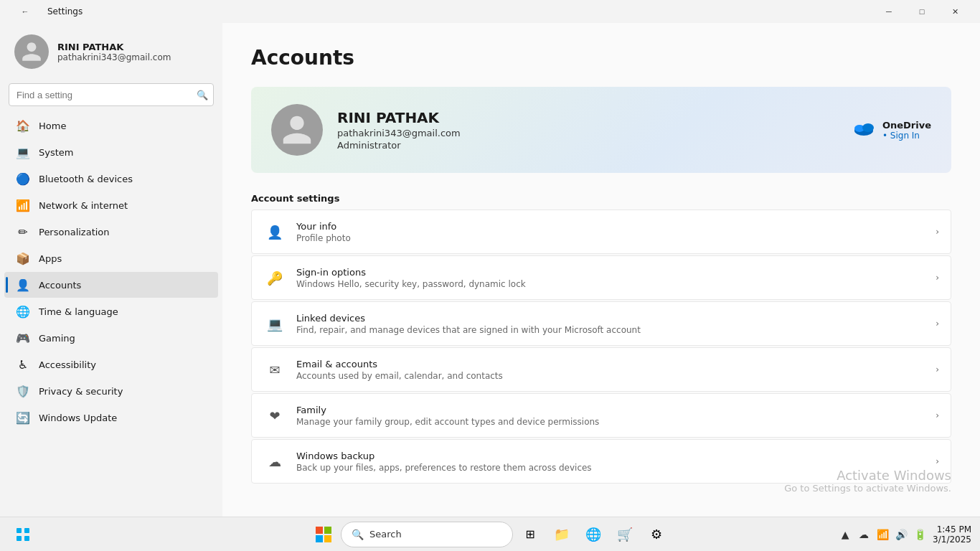 This screenshot has height=551, width=980. I want to click on windows-update-icon: 🔄, so click(23, 418).